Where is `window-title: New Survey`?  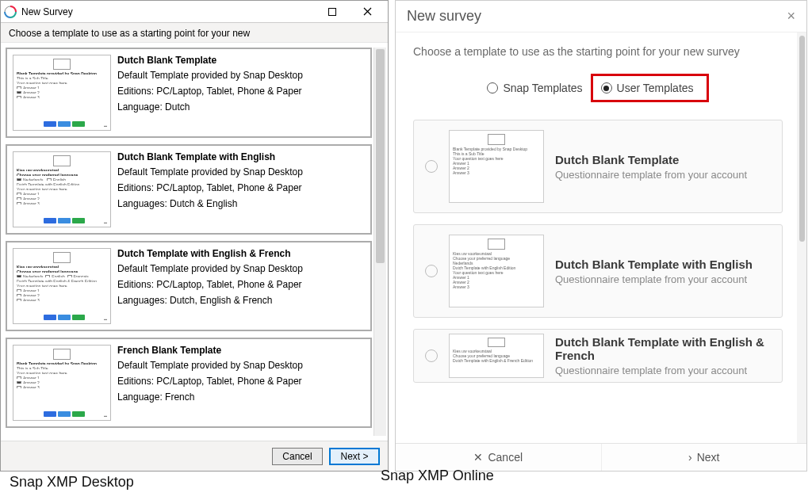 window-title: New Survey is located at coordinates (48, 12).